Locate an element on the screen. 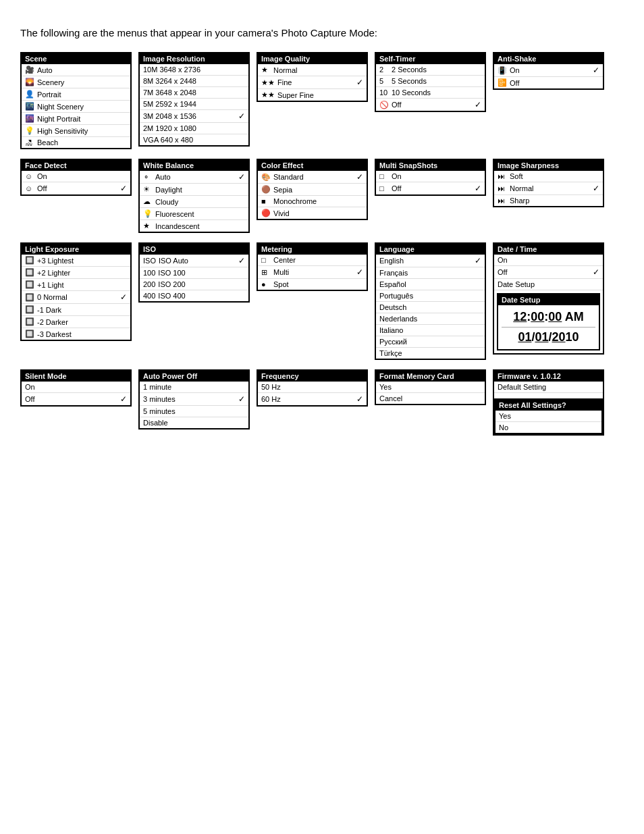 This screenshot has width=644, height=834. menu-item-image-resolution-1: 8M 3264 x 2448 is located at coordinates (194, 81).